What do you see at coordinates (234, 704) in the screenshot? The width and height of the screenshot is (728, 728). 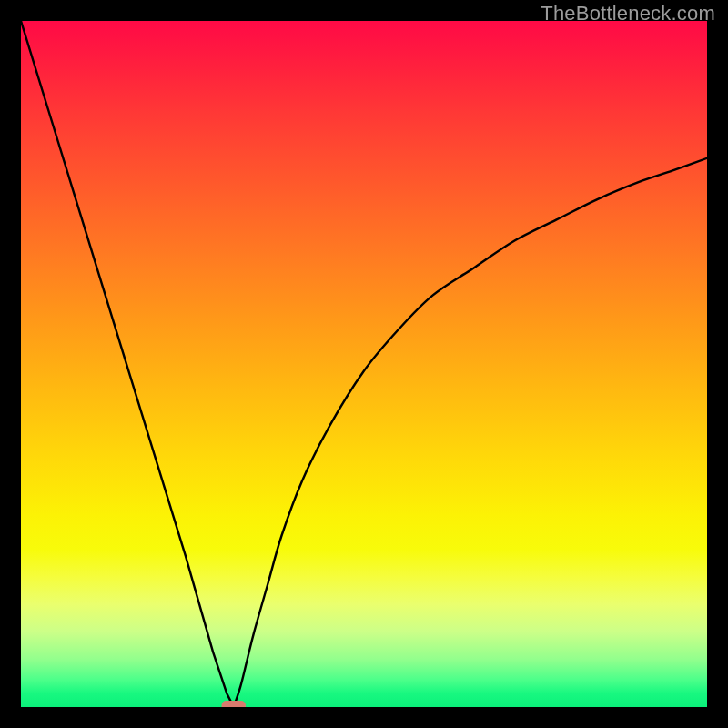 I see `minimum-marker` at bounding box center [234, 704].